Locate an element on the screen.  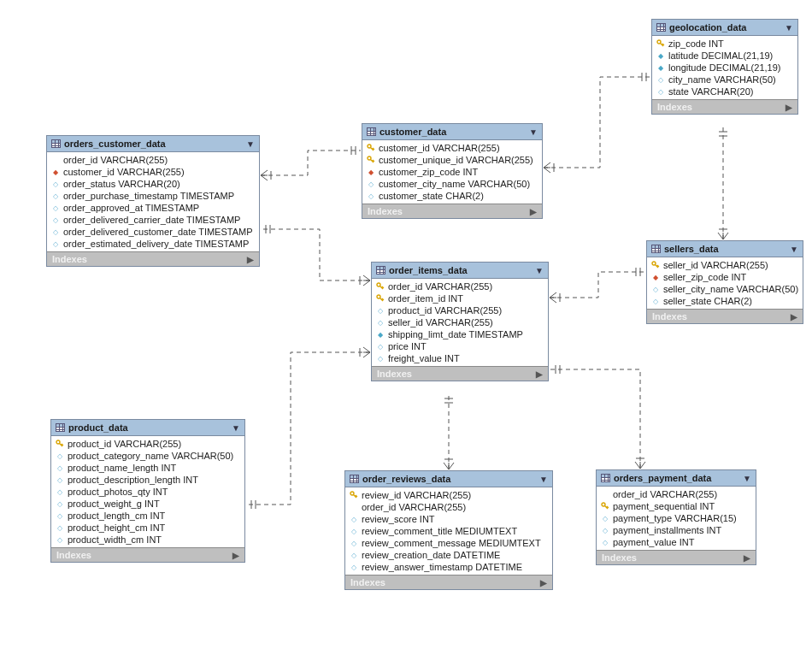
column-text: review_id VARCHAR(255) is located at coordinates (416, 495).